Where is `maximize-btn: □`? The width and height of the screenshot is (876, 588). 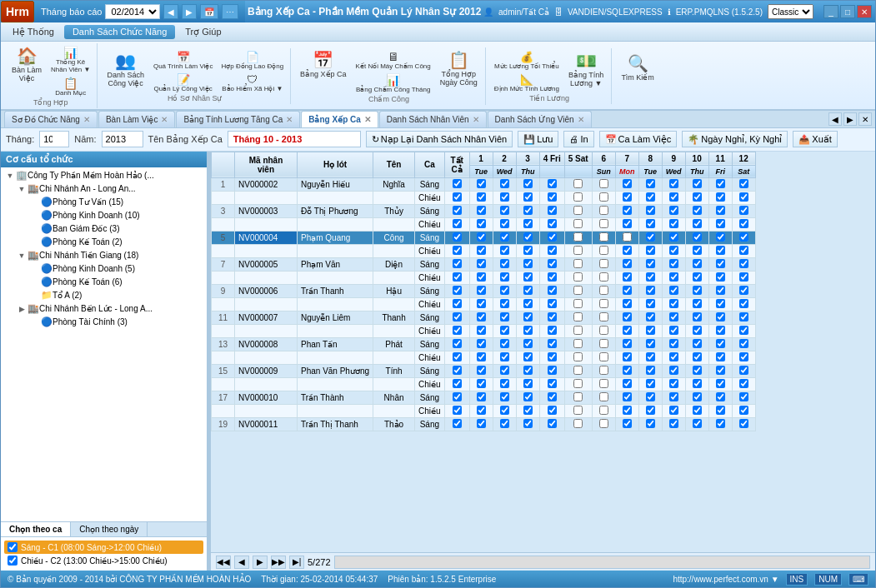 maximize-btn: □ is located at coordinates (848, 12).